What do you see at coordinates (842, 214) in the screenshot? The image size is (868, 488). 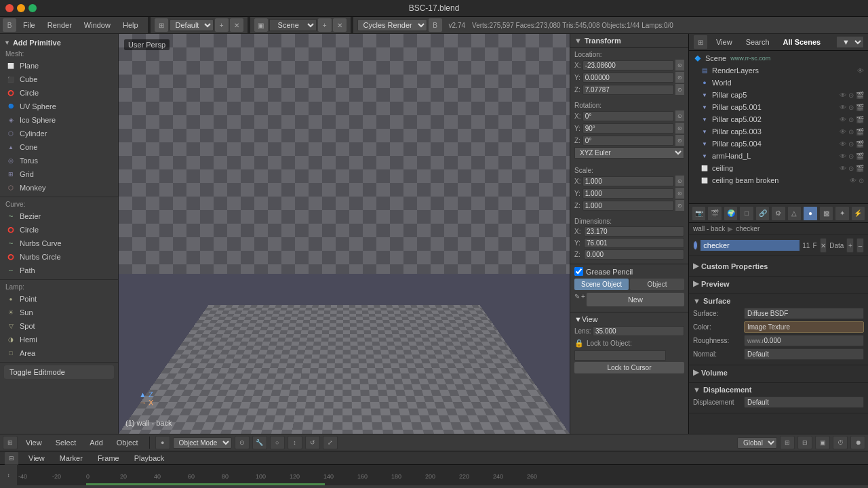 I see `particles-prop-btn: ✦` at bounding box center [842, 214].